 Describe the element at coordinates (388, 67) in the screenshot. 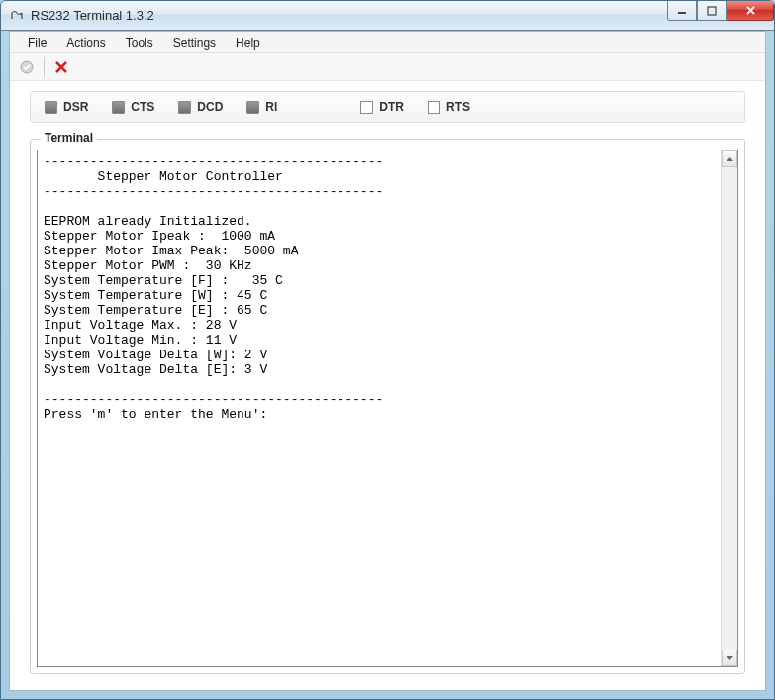

I see `toolbar` at that location.